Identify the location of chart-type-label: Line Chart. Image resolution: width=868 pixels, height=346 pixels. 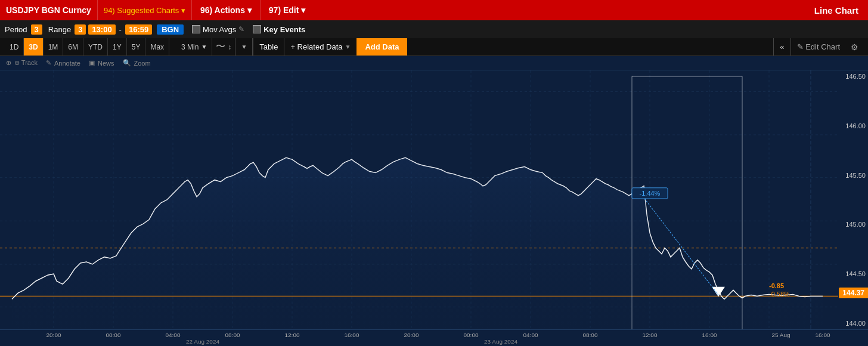
(836, 11).